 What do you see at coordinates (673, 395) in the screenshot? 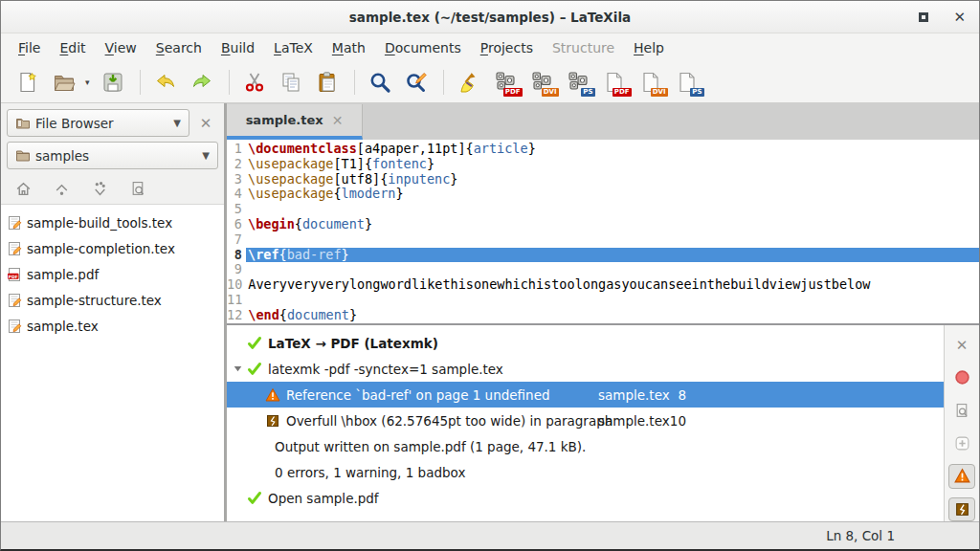
I see `build-message-line: 8` at bounding box center [673, 395].